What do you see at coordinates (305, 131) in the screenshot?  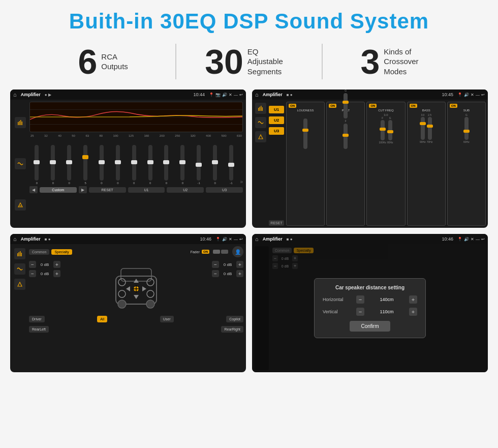 I see `loudness-slider` at bounding box center [305, 131].